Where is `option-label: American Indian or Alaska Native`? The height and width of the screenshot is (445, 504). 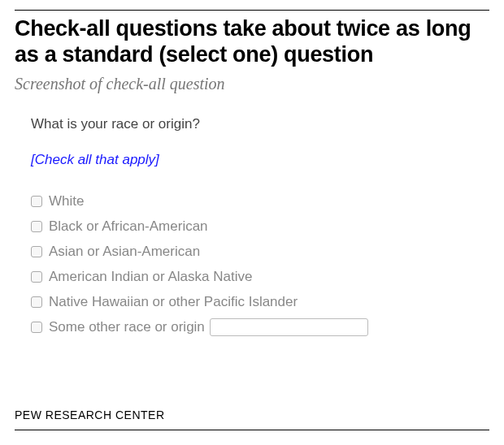
option-label: American Indian or Alaska Native is located at coordinates (150, 277).